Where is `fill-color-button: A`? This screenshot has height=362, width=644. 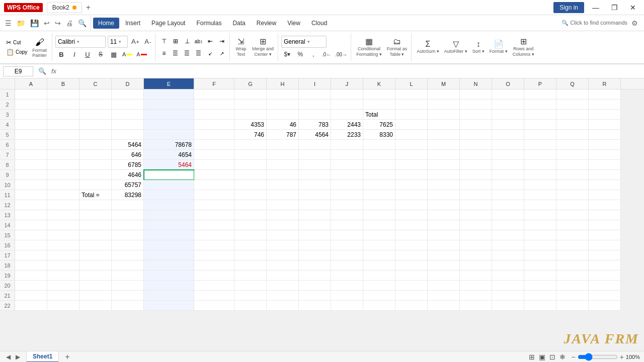 fill-color-button: A is located at coordinates (127, 54).